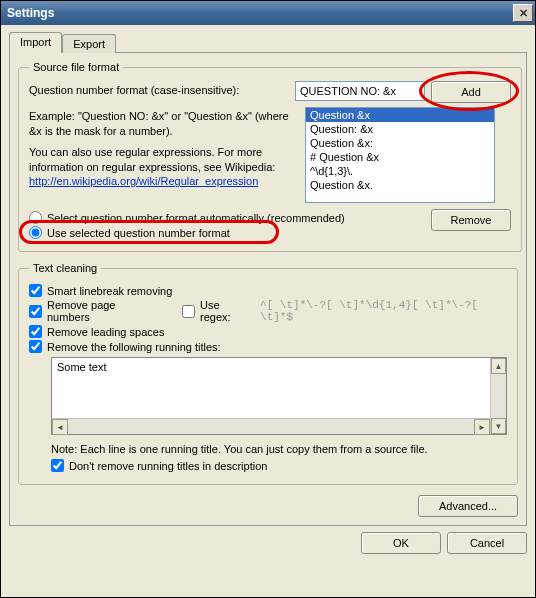  I want to click on list-item: Question &x., so click(400, 185).